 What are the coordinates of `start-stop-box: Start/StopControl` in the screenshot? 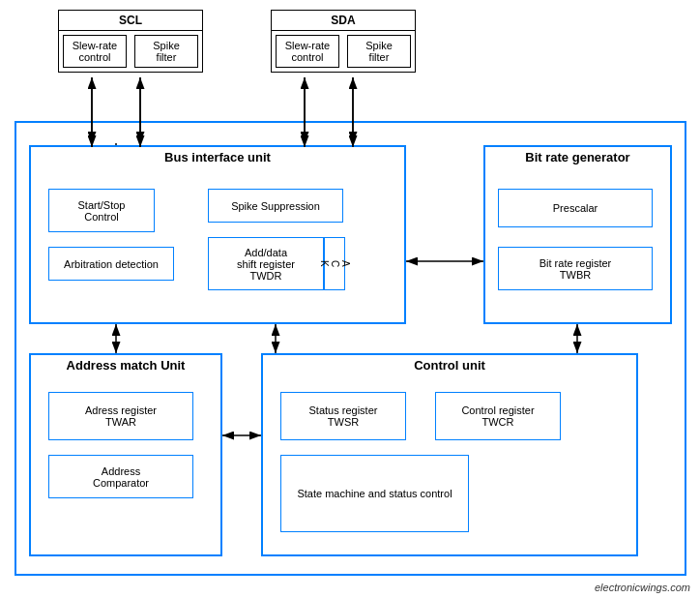 It's located at (102, 211).